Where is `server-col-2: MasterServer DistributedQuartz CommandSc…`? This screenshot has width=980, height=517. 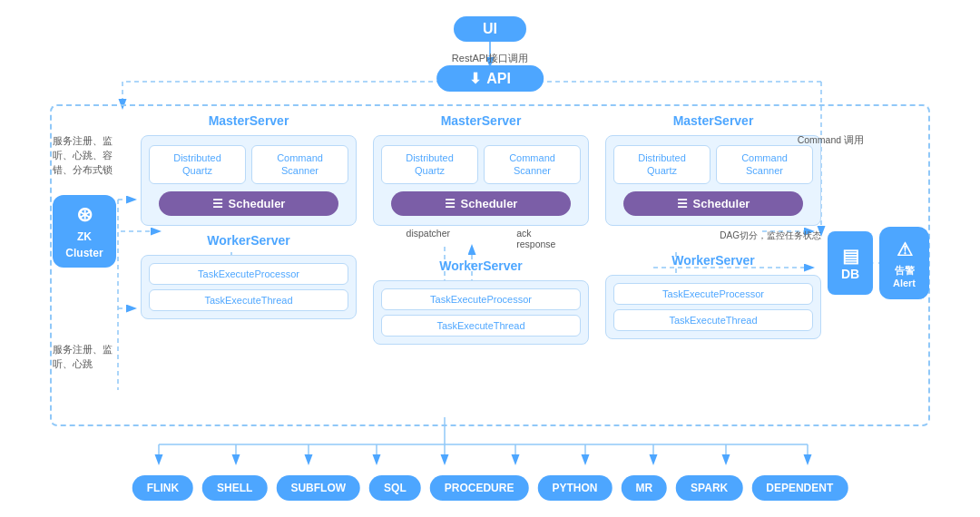
server-col-2: MasterServer DistributedQuartz CommandSc… is located at coordinates (481, 229).